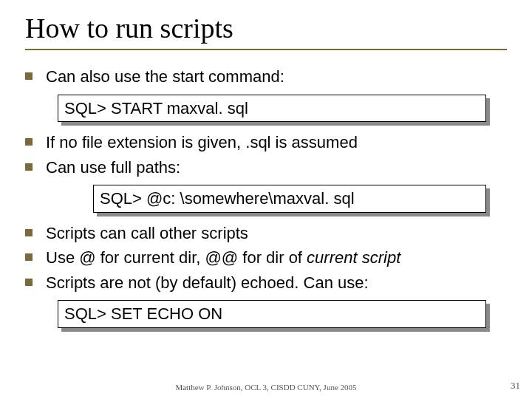  I want to click on page-number: 31, so click(516, 386).